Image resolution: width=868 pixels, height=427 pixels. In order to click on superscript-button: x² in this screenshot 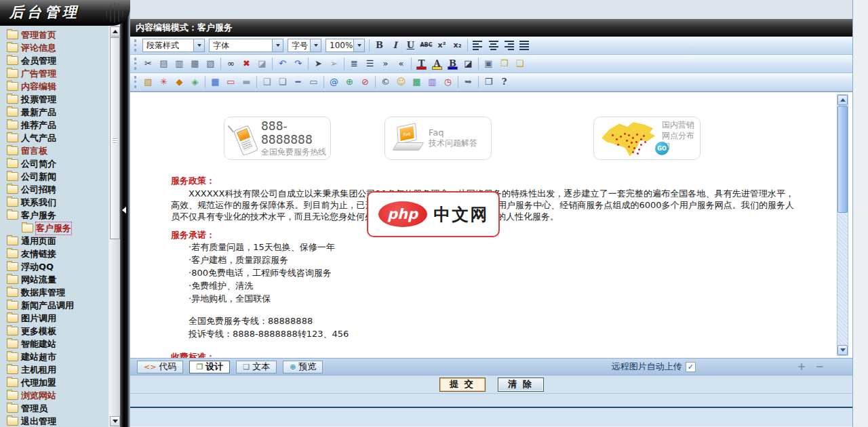, I will do `click(442, 45)`.